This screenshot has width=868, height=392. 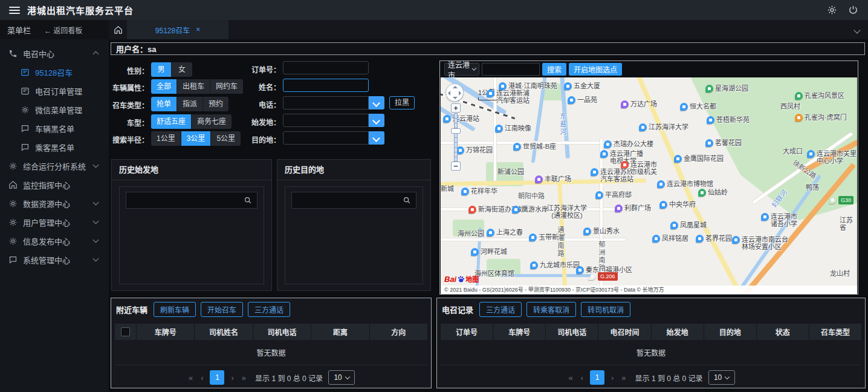 What do you see at coordinates (326, 138) in the screenshot?
I see `dest-input` at bounding box center [326, 138].